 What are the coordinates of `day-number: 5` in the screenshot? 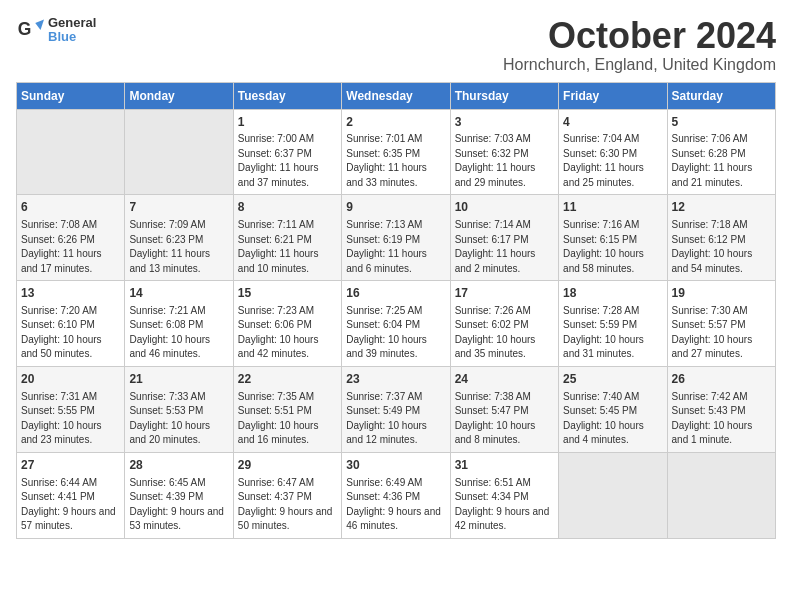 It's located at (722, 122).